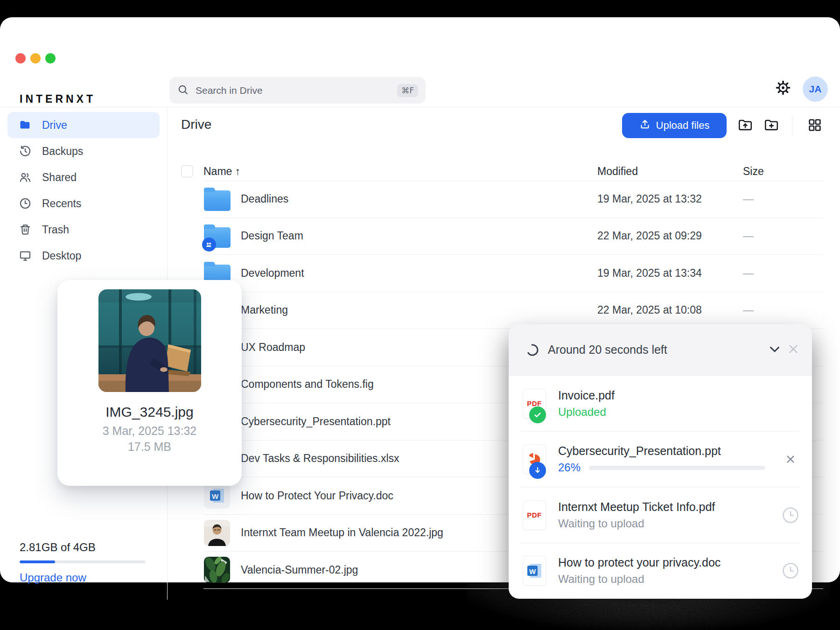  What do you see at coordinates (645, 126) in the screenshot?
I see `upload-icon` at bounding box center [645, 126].